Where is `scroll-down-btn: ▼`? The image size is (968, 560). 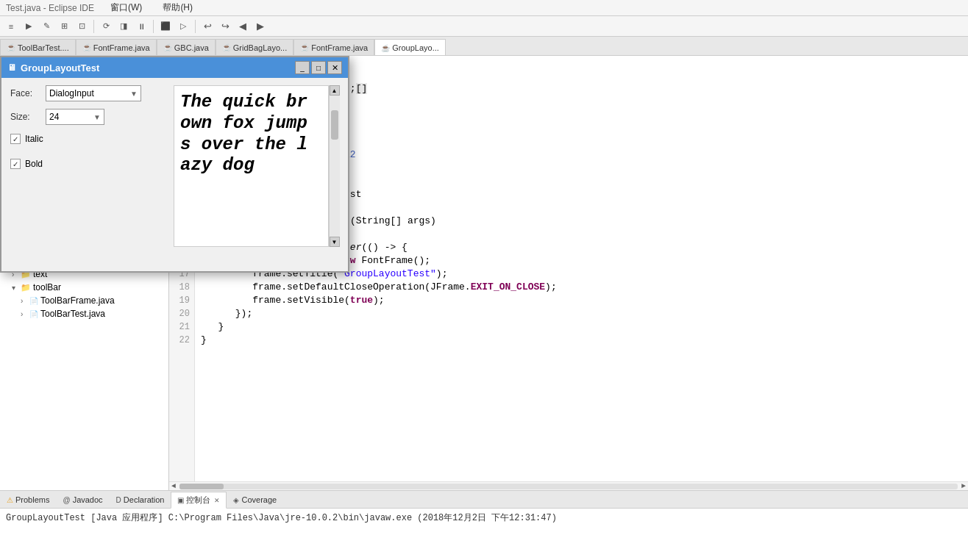 scroll-down-btn: ▼ is located at coordinates (335, 242).